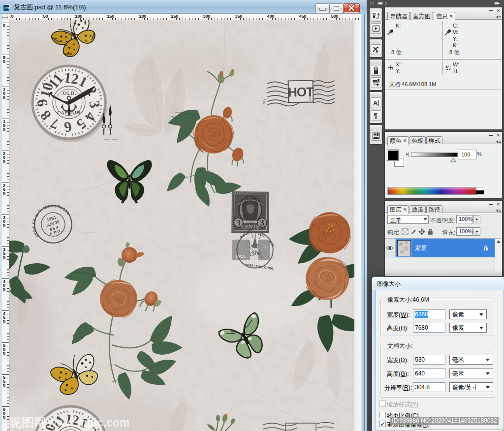  Describe the element at coordinates (310, 97) in the screenshot. I see `svg-text: MARTE` at that location.